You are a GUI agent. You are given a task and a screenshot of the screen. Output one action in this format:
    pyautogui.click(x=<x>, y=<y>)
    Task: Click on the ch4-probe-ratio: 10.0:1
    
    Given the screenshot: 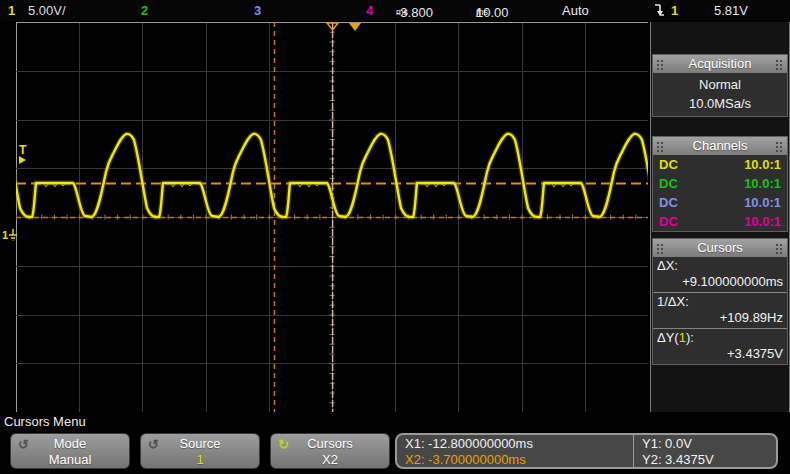 What is the action you would take?
    pyautogui.click(x=762, y=222)
    